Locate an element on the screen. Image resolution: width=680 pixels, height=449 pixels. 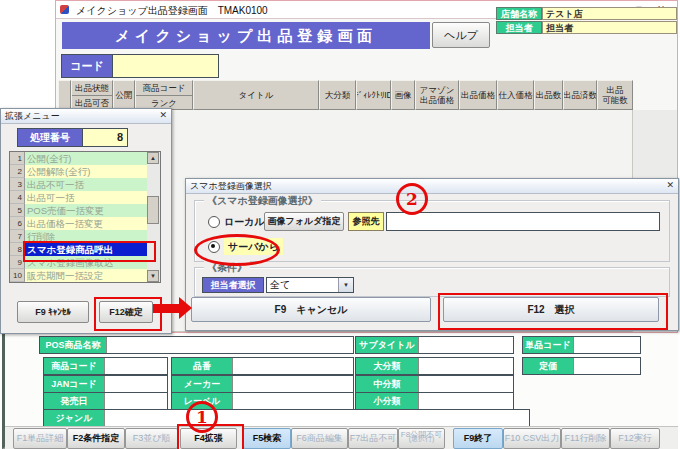
f8-button: F8公開不可(選択行) is located at coordinates (422, 438).